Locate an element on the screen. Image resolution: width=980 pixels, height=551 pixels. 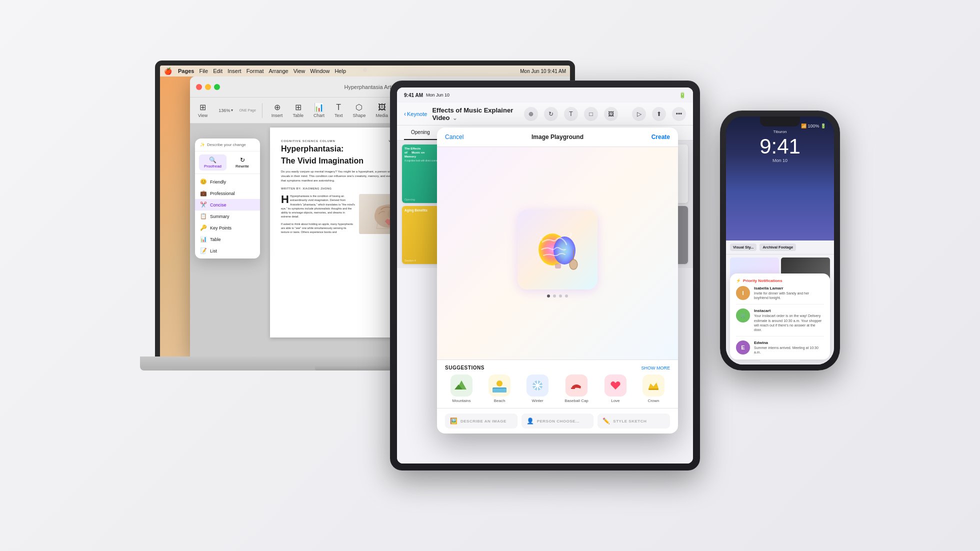
instacart-sender: Instacart is located at coordinates (789, 311).